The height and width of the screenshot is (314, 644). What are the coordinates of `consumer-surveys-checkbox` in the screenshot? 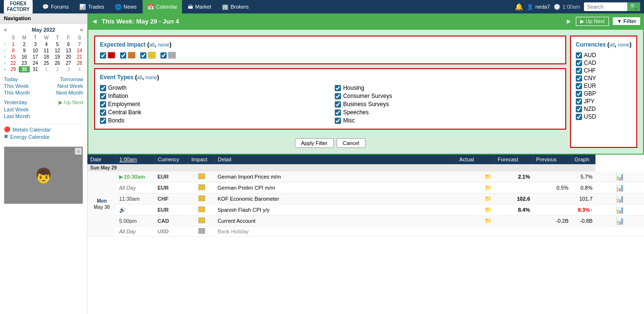 It's located at (338, 96).